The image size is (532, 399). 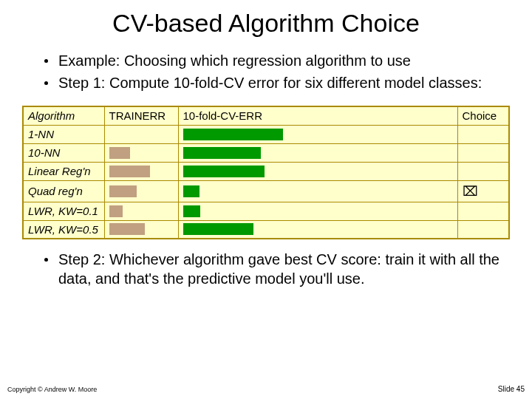 What do you see at coordinates (266, 211) in the screenshot?
I see `table-row: LWR, KW=0.1` at bounding box center [266, 211].